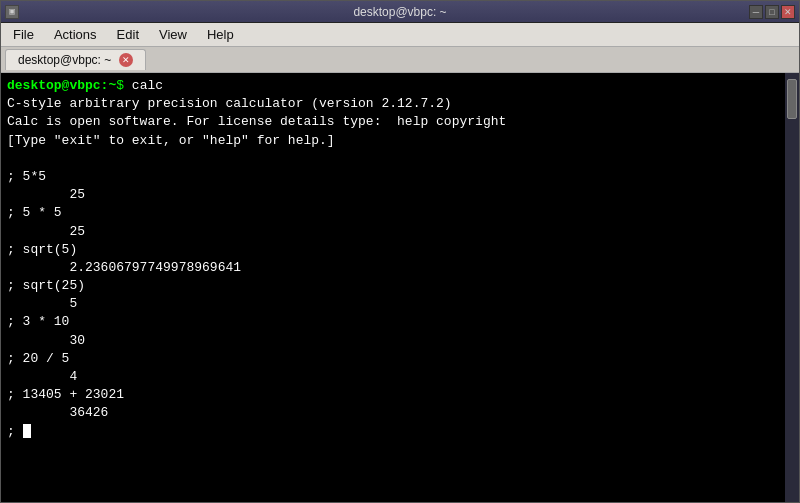 This screenshot has height=503, width=800. Describe the element at coordinates (393, 213) in the screenshot. I see `terminal-line-6: ; 5 * 5` at that location.